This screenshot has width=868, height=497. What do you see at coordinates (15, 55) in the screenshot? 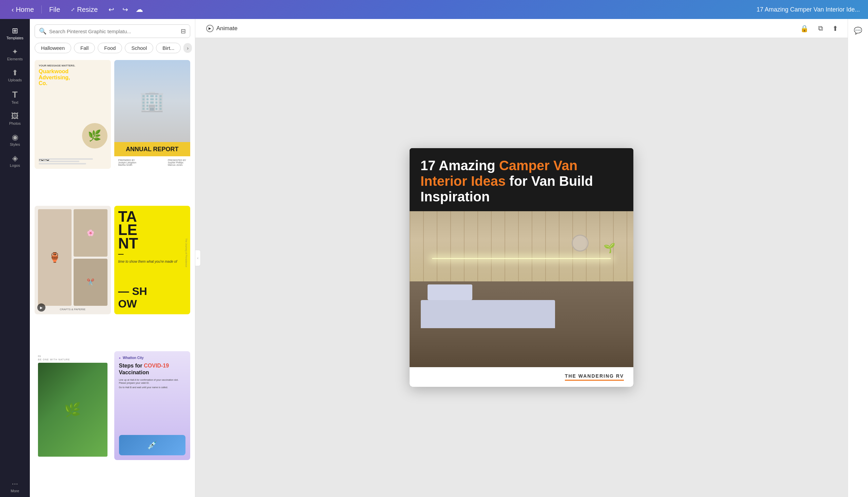
I see `sidebar-item-elements: ✦ Elements` at bounding box center [15, 55].